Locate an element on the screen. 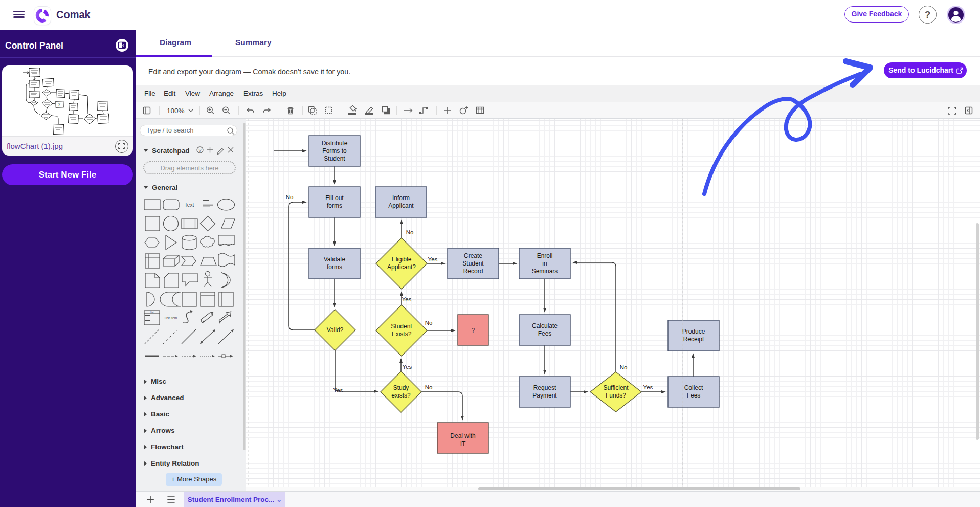 This screenshot has width=980, height=507. svg-text: Study is located at coordinates (401, 388).